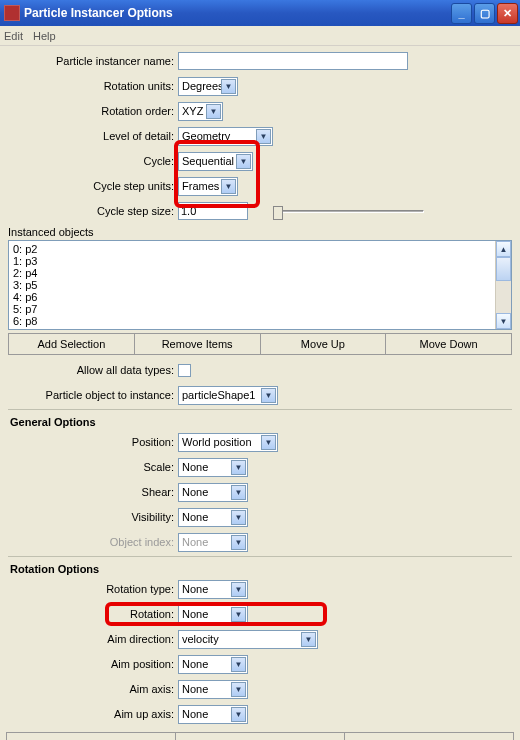 The width and height of the screenshot is (520, 740). What do you see at coordinates (12, 13) in the screenshot?
I see `app-icon` at bounding box center [12, 13].